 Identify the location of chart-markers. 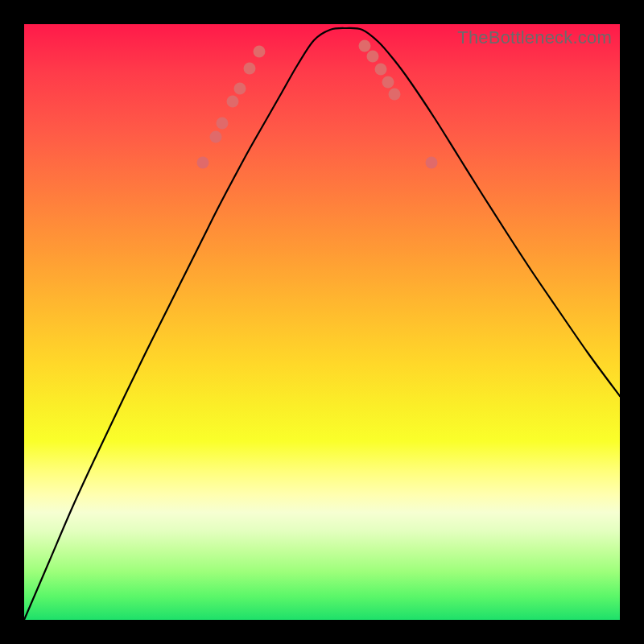
(317, 100).